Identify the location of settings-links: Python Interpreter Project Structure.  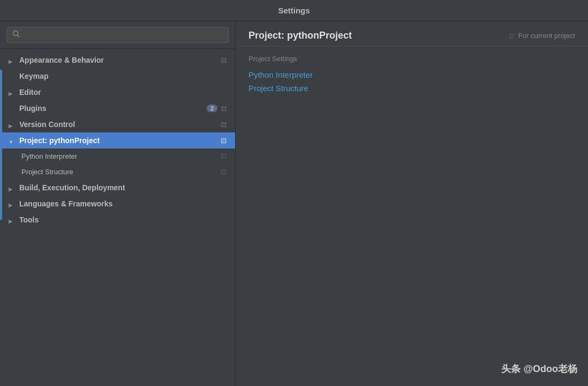
(412, 81).